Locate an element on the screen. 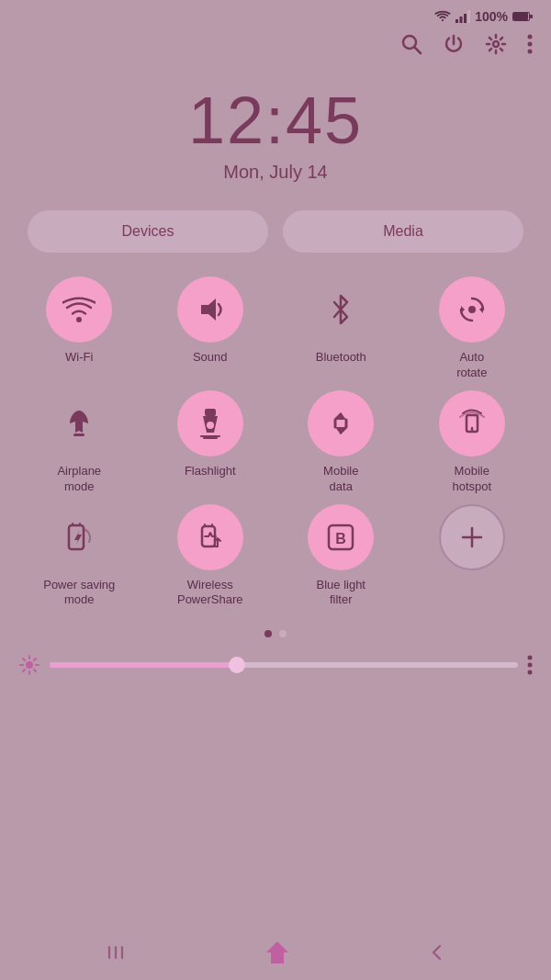  devices-tab: Devices is located at coordinates (148, 231).